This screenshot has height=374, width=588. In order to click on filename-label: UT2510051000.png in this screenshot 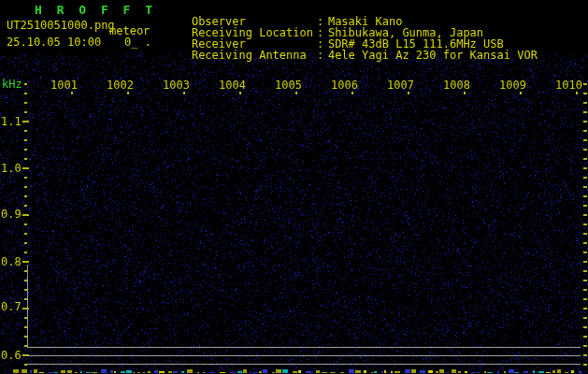, I will do `click(61, 26)`.